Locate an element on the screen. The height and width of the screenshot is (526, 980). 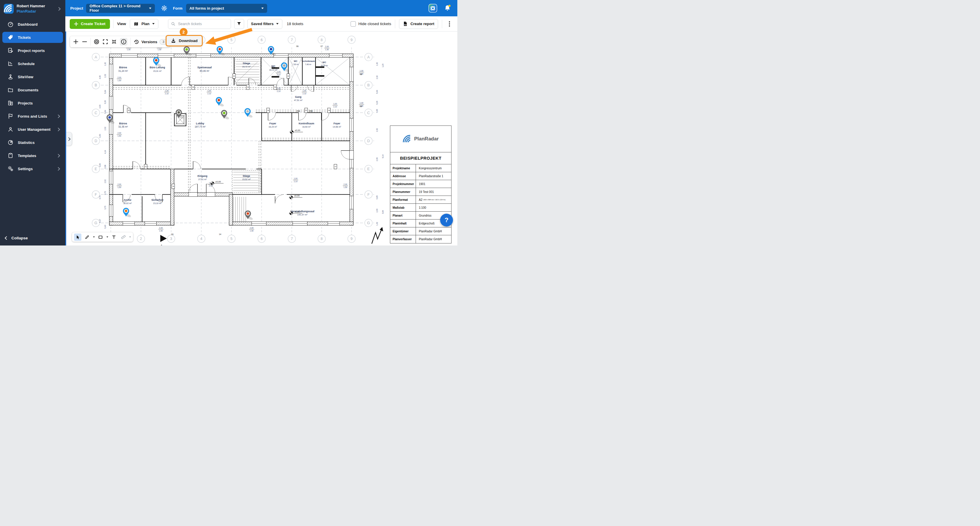
download-button: Download is located at coordinates (184, 41).